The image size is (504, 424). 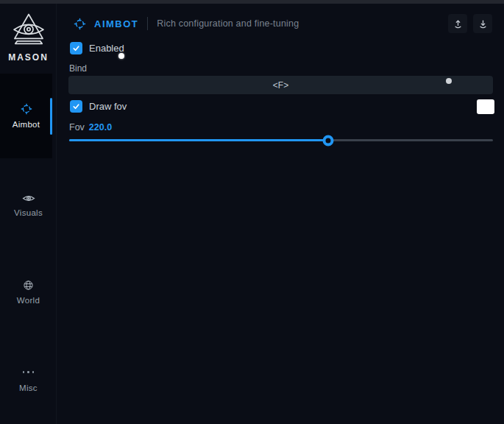 What do you see at coordinates (280, 24) in the screenshot?
I see `page-header: AIMBOT Rich configuration and fine-tunin…` at bounding box center [280, 24].